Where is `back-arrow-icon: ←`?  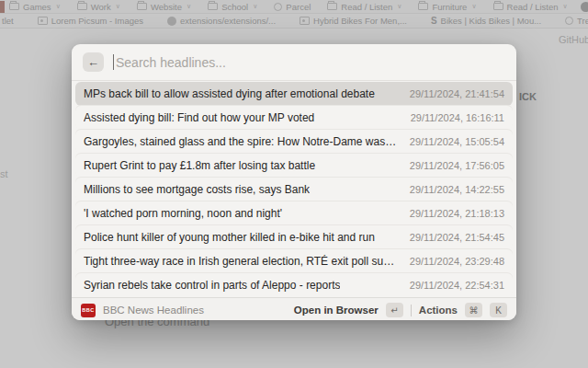 back-arrow-icon: ← is located at coordinates (94, 63).